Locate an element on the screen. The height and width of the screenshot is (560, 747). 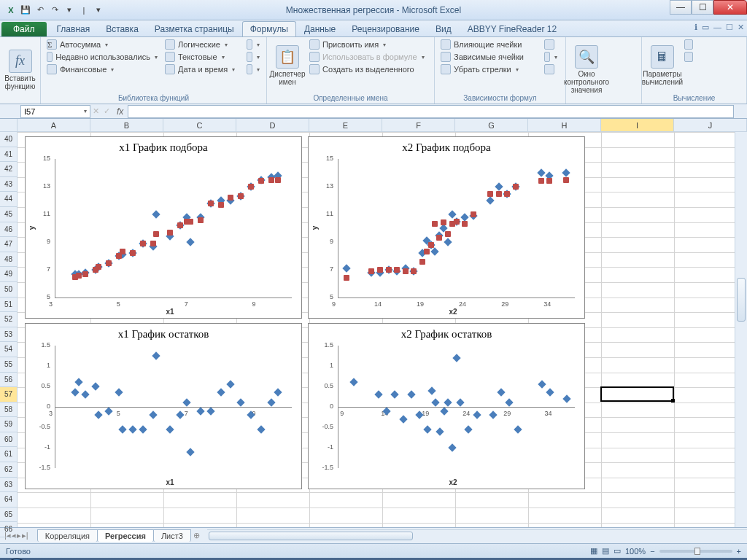
watch-window-button: 🔍 Окно контрольного значения is located at coordinates (587, 70).